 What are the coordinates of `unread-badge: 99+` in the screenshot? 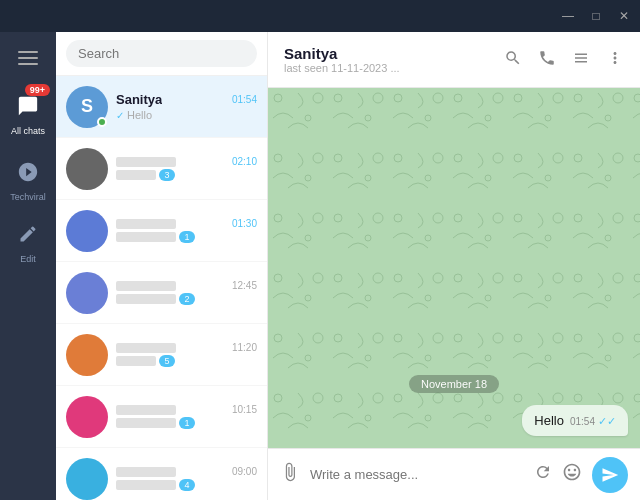 It's located at (38, 90).